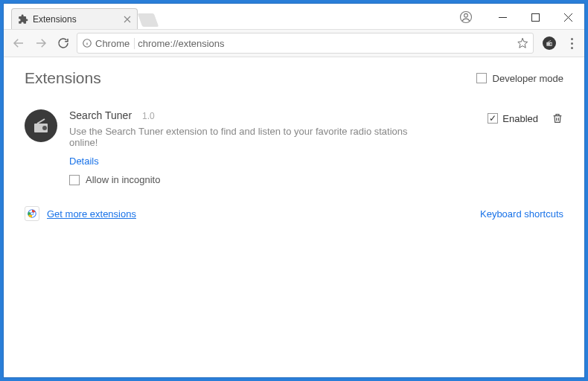 This screenshot has width=588, height=381. I want to click on keyboard-shortcuts-link: Keyboard shortcuts, so click(522, 214).